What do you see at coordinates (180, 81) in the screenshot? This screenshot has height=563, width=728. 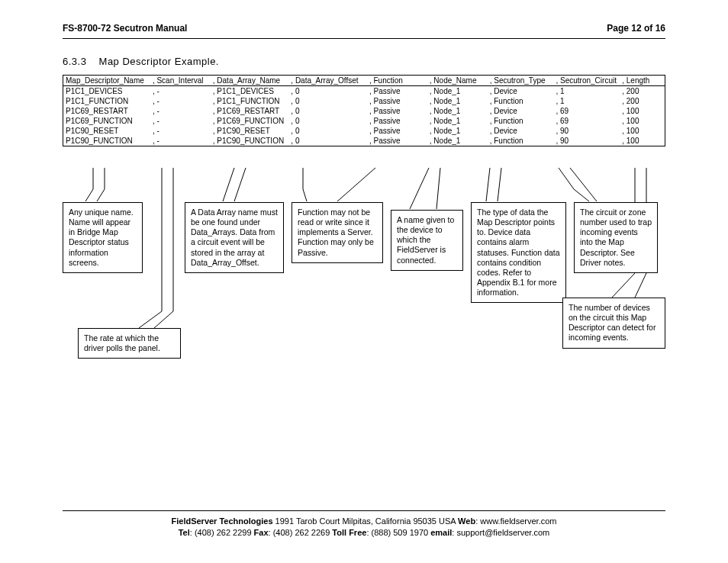 I see `col-scan-interval: , Scan_Interval` at bounding box center [180, 81].